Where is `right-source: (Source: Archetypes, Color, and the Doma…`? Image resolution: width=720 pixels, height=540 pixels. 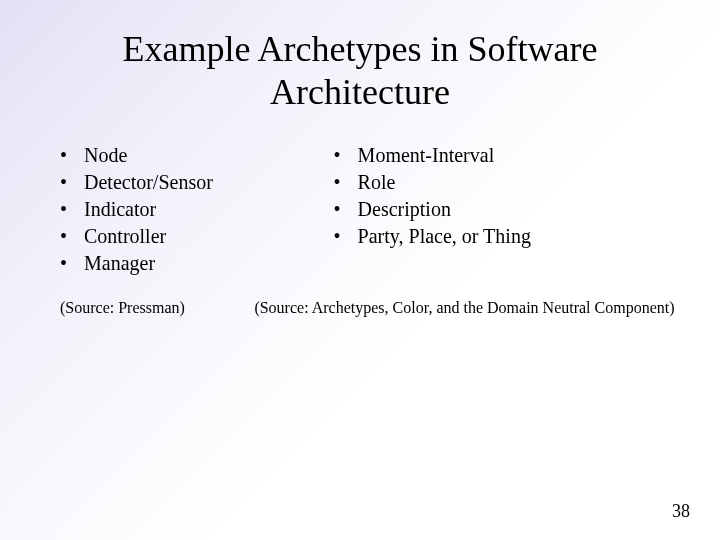
right-source: (Source: Archetypes, Color, and the Doma… is located at coordinates (472, 308).